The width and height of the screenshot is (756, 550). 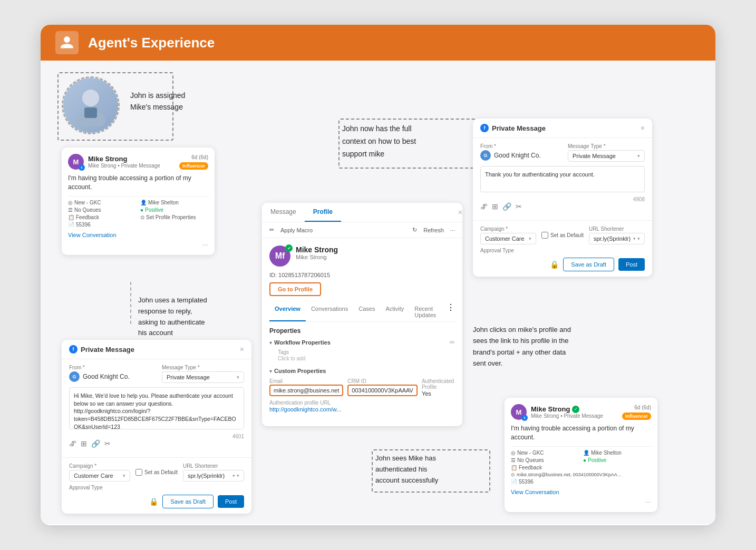 I want to click on url-shortener-select-right: spr.ly(Sprinklr) ▾ ▾, so click(x=617, y=239).